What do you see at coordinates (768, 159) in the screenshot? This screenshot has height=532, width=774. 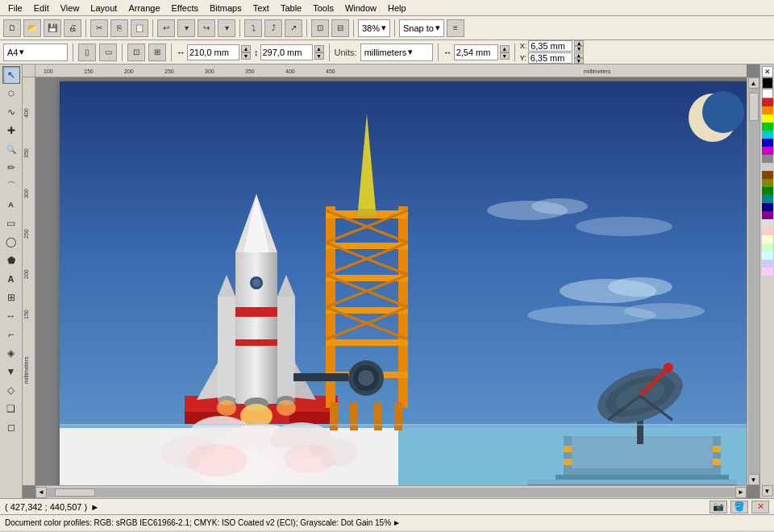 I see `gray-swatch` at bounding box center [768, 159].